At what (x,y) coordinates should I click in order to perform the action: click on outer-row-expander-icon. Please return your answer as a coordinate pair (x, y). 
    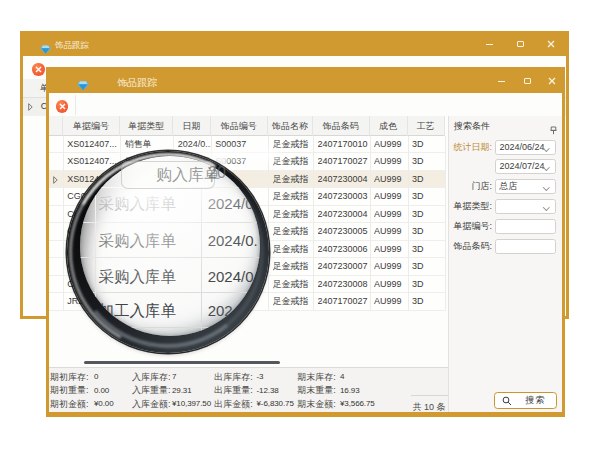
    Looking at the image, I should click on (30, 107).